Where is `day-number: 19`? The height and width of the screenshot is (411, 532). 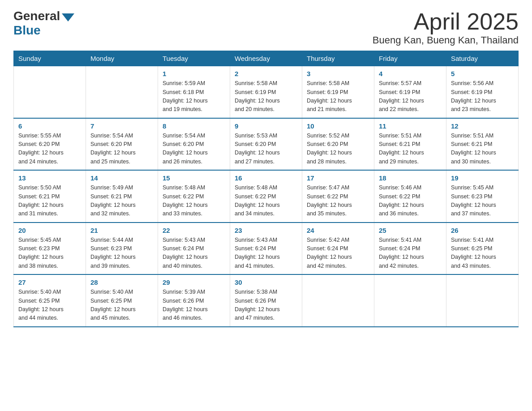 day-number: 19 is located at coordinates (482, 178).